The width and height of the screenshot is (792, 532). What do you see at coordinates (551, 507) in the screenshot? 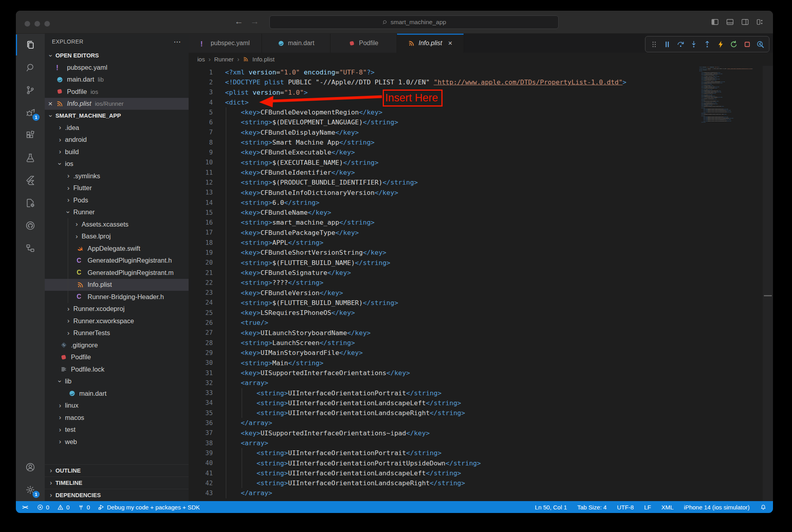
I see `status-cursor-position: Ln 50, Col 1` at bounding box center [551, 507].